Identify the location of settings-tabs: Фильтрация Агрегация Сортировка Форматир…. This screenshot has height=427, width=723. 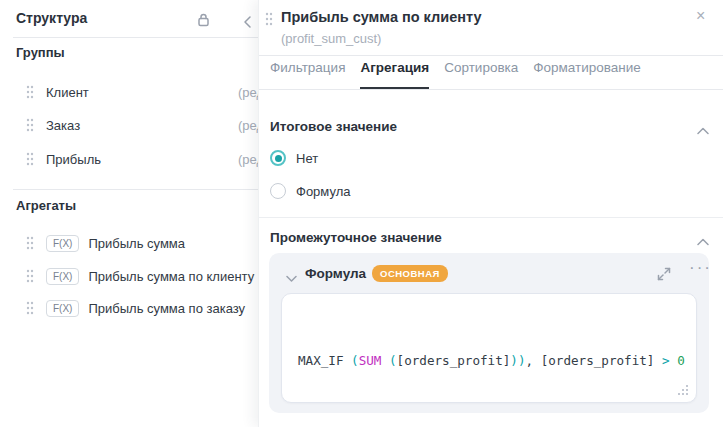
(456, 74).